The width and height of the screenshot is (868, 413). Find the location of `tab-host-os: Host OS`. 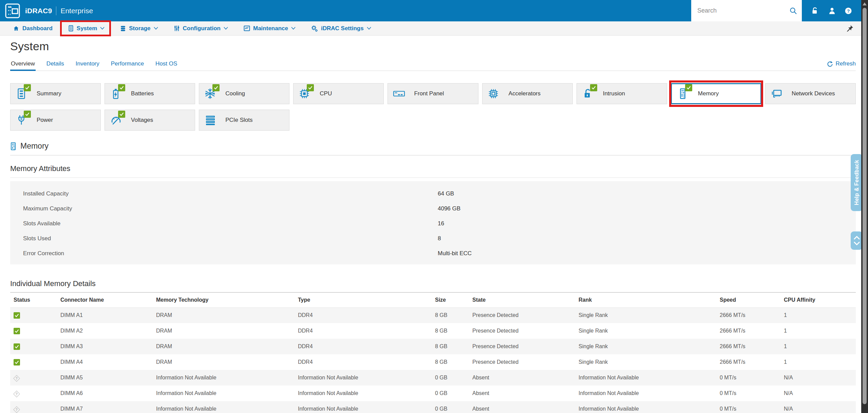

tab-host-os: Host OS is located at coordinates (166, 64).